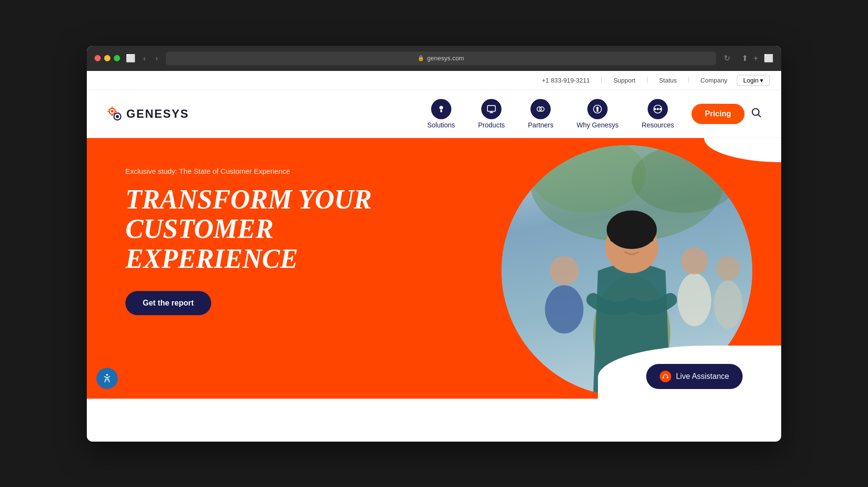 The image size is (868, 487). What do you see at coordinates (131, 58) in the screenshot?
I see `sidebar-toggle: ⬜` at bounding box center [131, 58].